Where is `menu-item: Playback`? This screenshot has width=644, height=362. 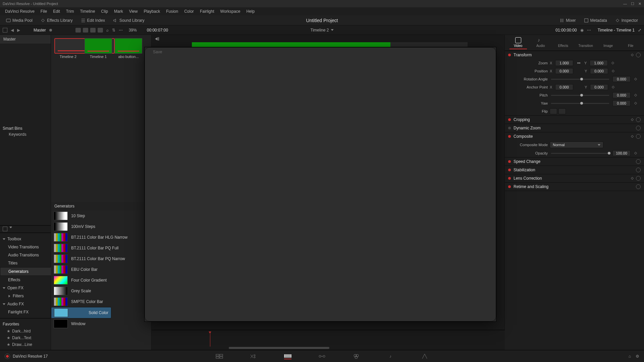
menu-item: Playback is located at coordinates (152, 11).